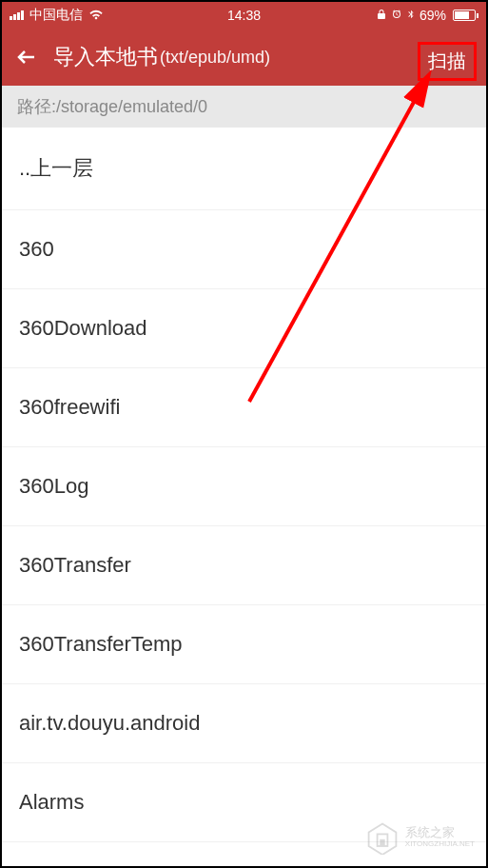  Describe the element at coordinates (244, 57) in the screenshot. I see `app-header: 导入本地书 (txt/epub/umd) 扫描` at that location.